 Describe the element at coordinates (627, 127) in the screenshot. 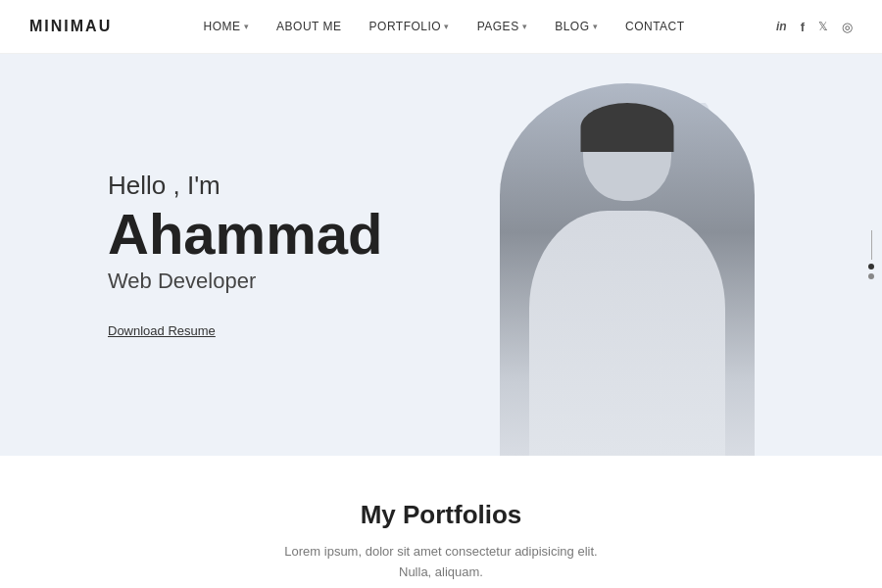

I see `person-hair` at that location.